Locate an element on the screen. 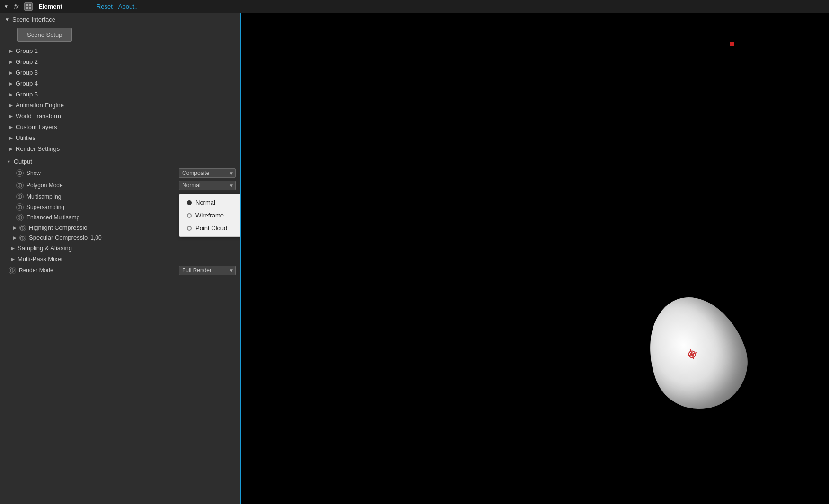  crosshair is located at coordinates (692, 355).